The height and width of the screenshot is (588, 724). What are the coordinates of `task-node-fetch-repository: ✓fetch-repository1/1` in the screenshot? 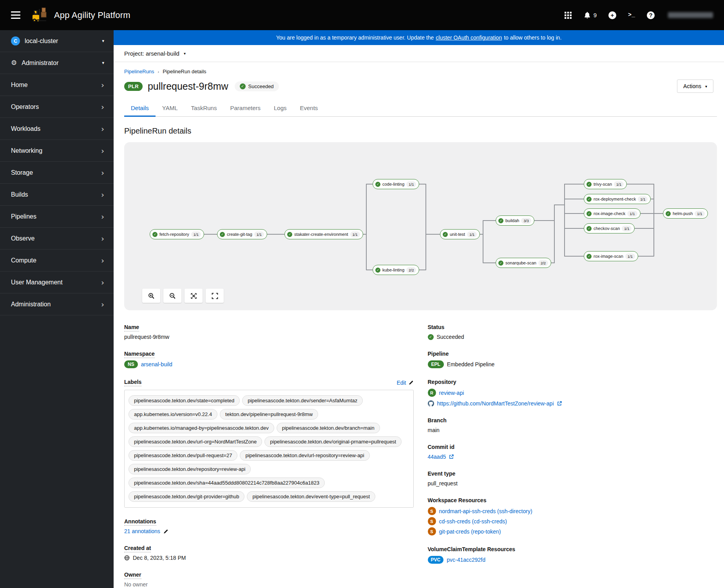 It's located at (177, 234).